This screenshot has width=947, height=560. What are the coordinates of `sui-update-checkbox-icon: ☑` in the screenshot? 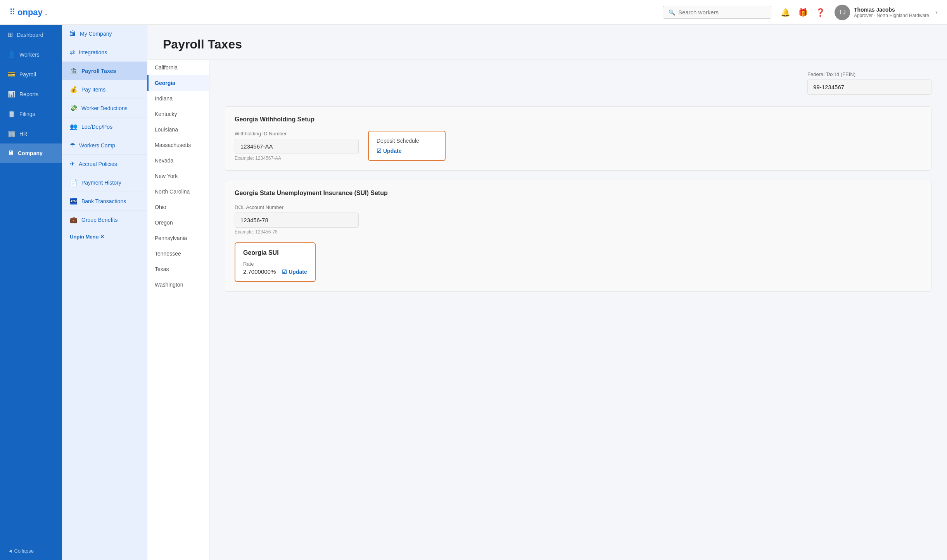 It's located at (285, 272).